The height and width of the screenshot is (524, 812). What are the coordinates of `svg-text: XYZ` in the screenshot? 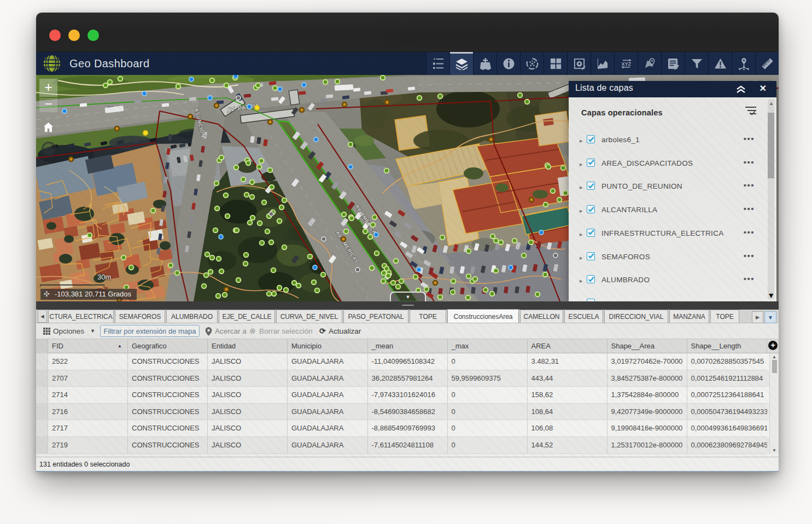 It's located at (626, 63).